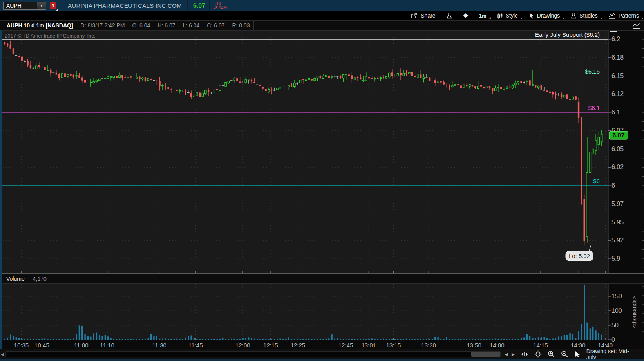 The width and height of the screenshot is (644, 361). Describe the element at coordinates (579, 256) in the screenshot. I see `svg-text: Lo: 5.92` at that location.